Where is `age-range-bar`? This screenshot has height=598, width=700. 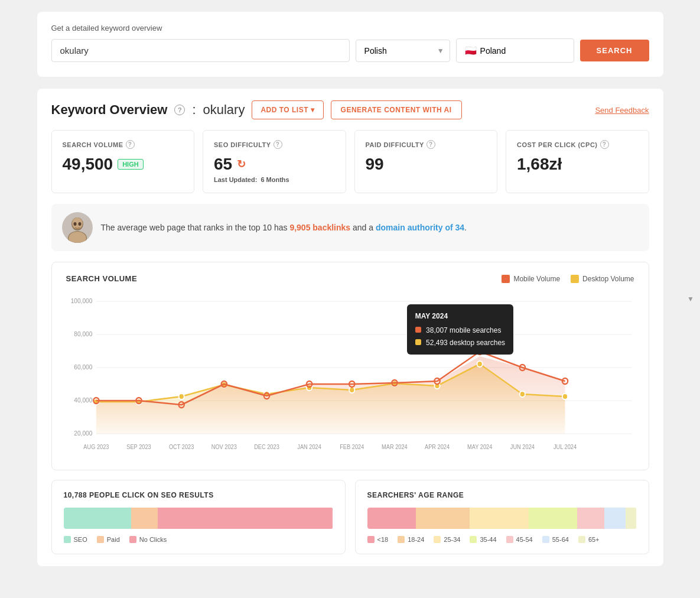 age-range-bar is located at coordinates (502, 518).